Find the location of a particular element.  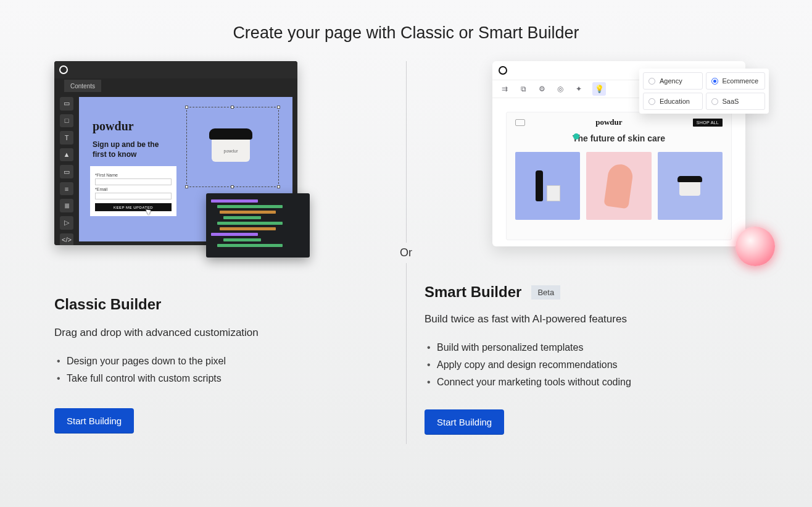

classic-bullet: Design your pages down to the pixel is located at coordinates (222, 361).